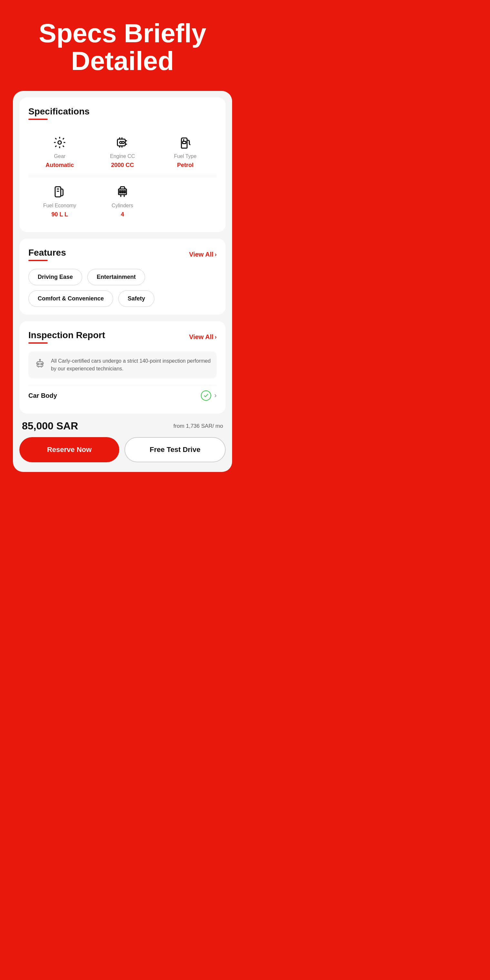 Image resolution: width=490 pixels, height=980 pixels. I want to click on inspection-row-icons: ›, so click(208, 396).